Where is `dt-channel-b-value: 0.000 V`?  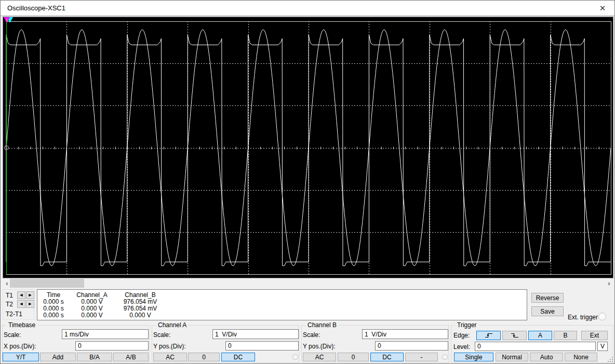
dt-channel-b-value: 0.000 V is located at coordinates (140, 315).